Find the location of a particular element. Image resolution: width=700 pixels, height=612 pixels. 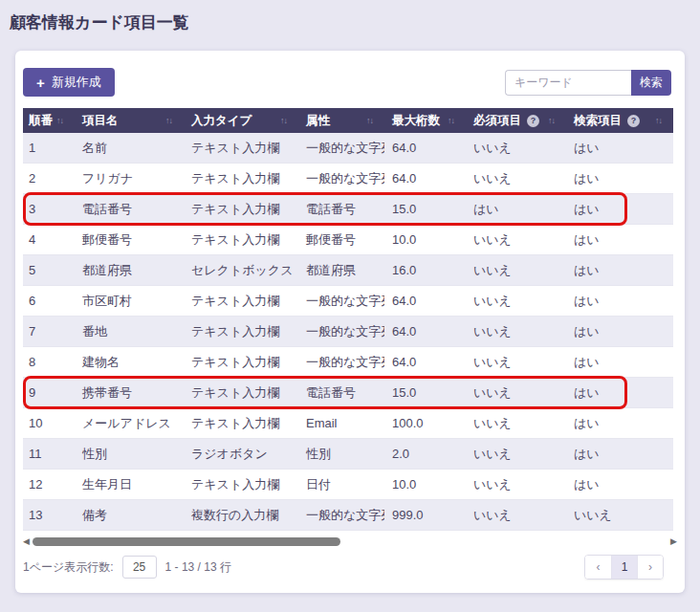

column-header: 最大桁数↑↓ is located at coordinates (425, 120).